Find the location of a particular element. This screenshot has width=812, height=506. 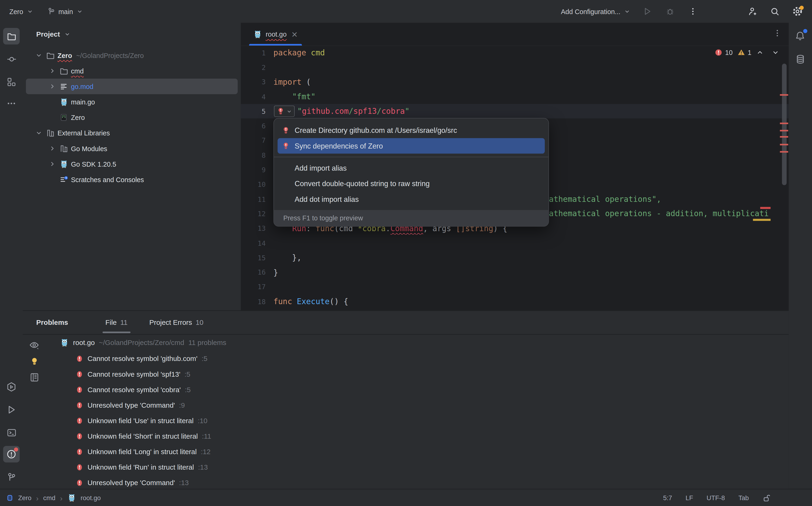

tree-item-zero: Zero is located at coordinates (132, 117).